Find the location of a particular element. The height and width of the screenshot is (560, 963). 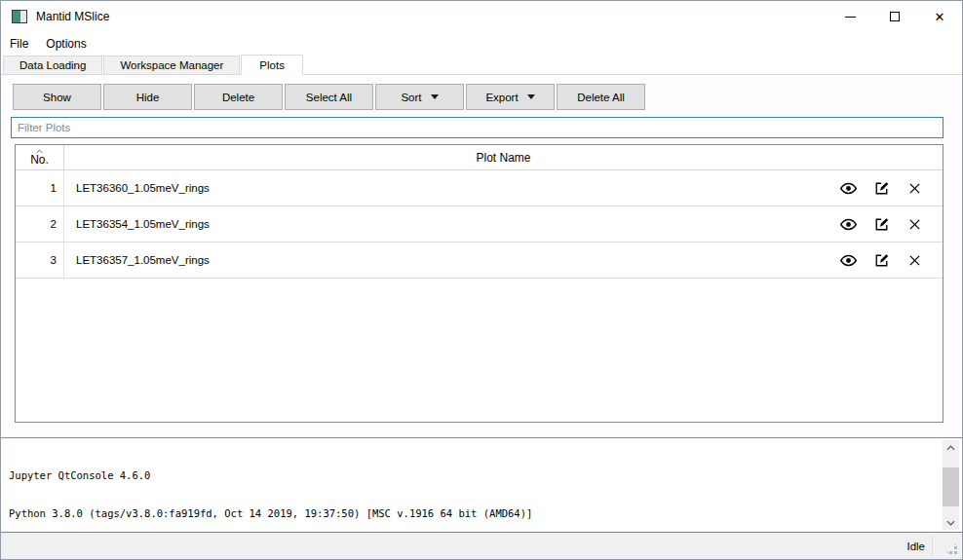

plot-name: LET36354_1.05meV_rings is located at coordinates (452, 224).